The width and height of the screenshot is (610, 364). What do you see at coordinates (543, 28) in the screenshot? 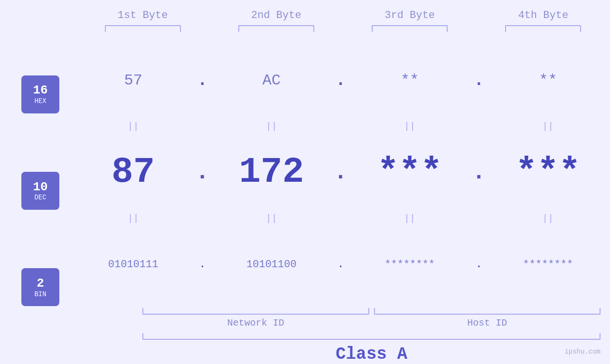
I see `bracket-byte4` at bounding box center [543, 28].